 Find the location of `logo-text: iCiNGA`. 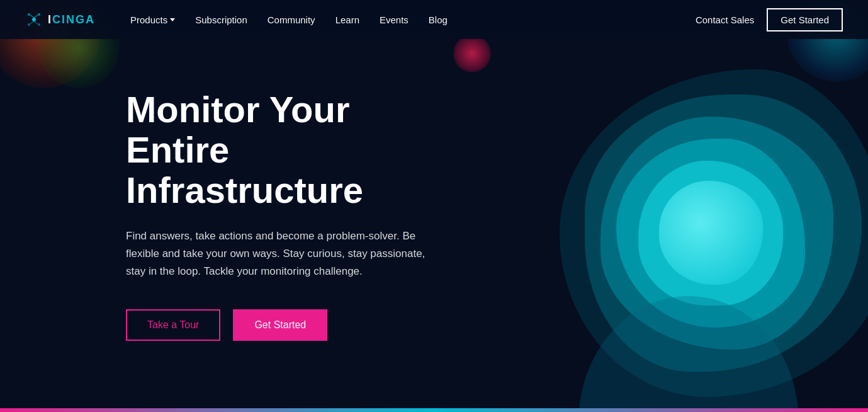

logo-text: iCiNGA is located at coordinates (72, 20).